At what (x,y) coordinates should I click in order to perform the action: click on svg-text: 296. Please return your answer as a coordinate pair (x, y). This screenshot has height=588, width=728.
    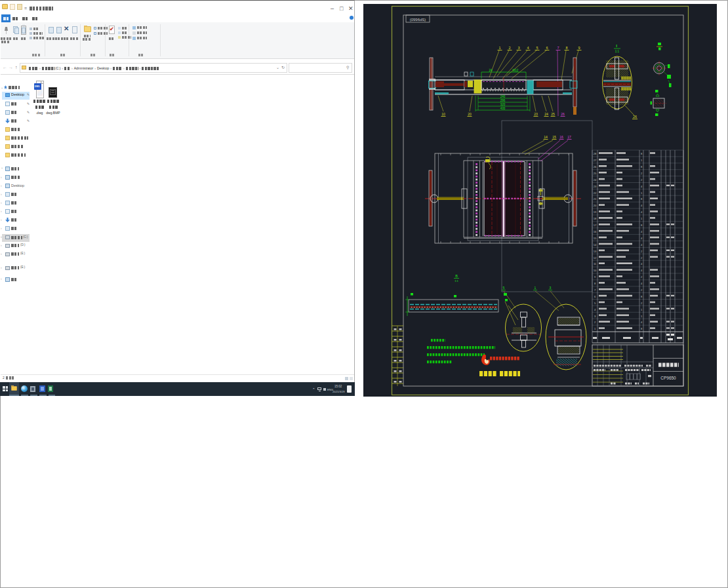
    Looking at the image, I should click on (503, 101).